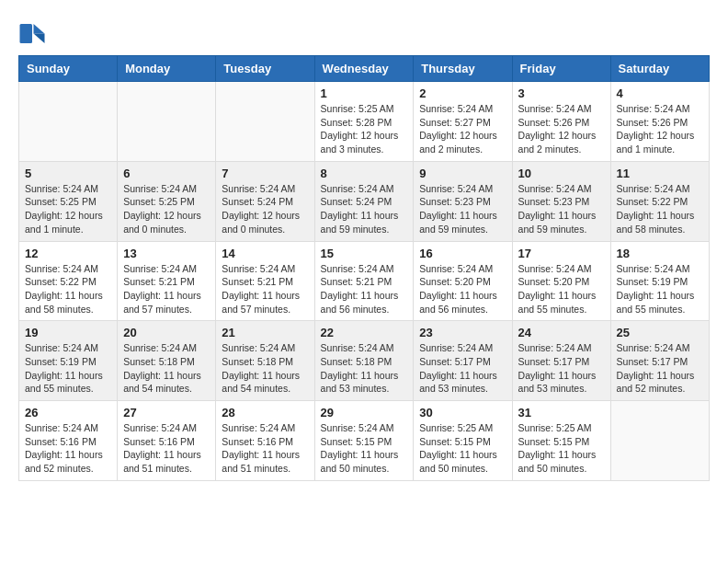 This screenshot has width=728, height=563. What do you see at coordinates (364, 442) in the screenshot?
I see `calendar-cell: 29Sunrise: 5:24 AM Sunset: 5:15 PM Dayli…` at bounding box center [364, 442].